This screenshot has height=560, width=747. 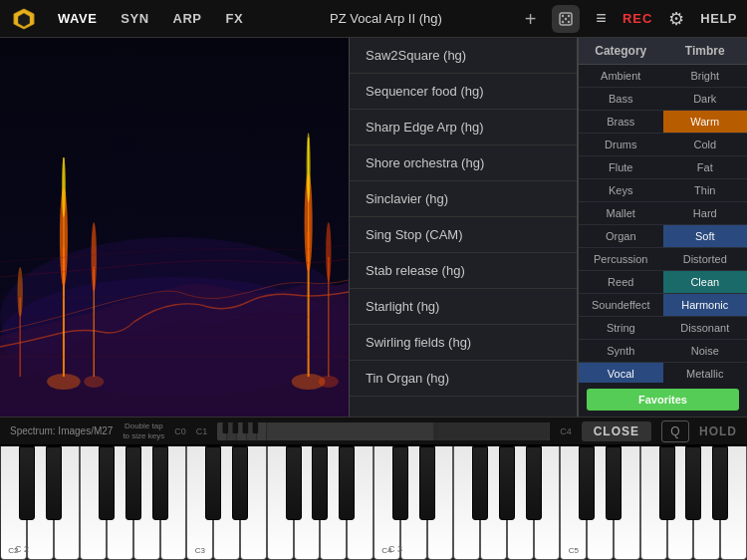 I want to click on category-brass: Brass, so click(x=622, y=122).